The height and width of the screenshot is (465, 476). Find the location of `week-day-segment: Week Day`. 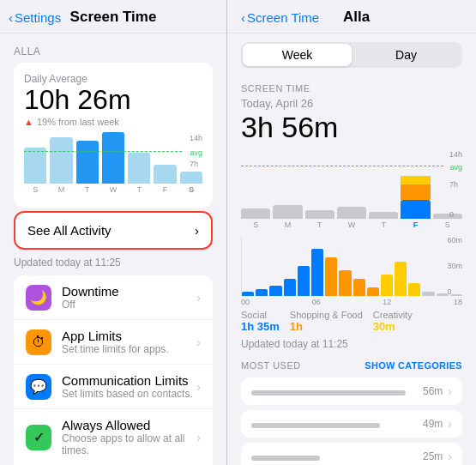

week-day-segment: Week Day is located at coordinates (352, 55).